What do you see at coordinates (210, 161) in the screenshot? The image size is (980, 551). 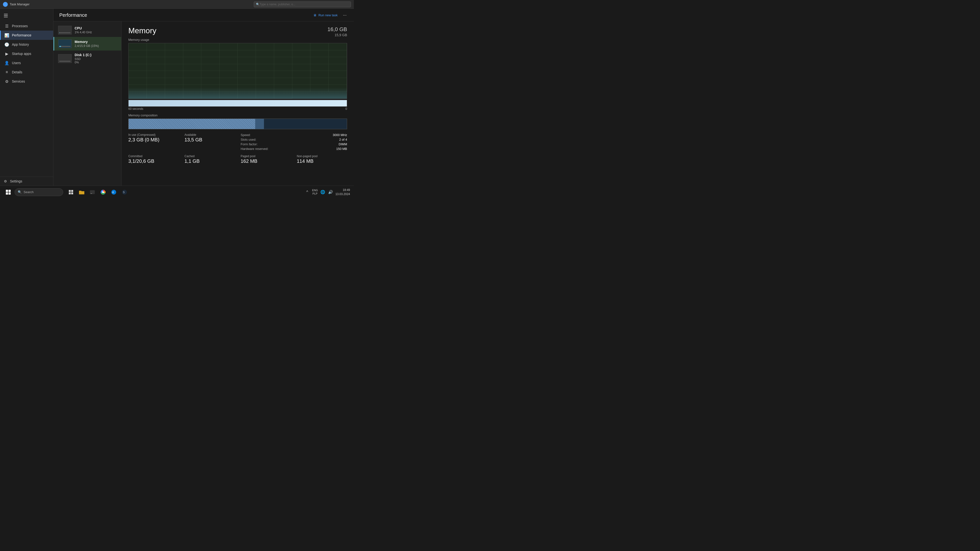 I see `stat-cached-value: 1,1 GB` at bounding box center [210, 161].